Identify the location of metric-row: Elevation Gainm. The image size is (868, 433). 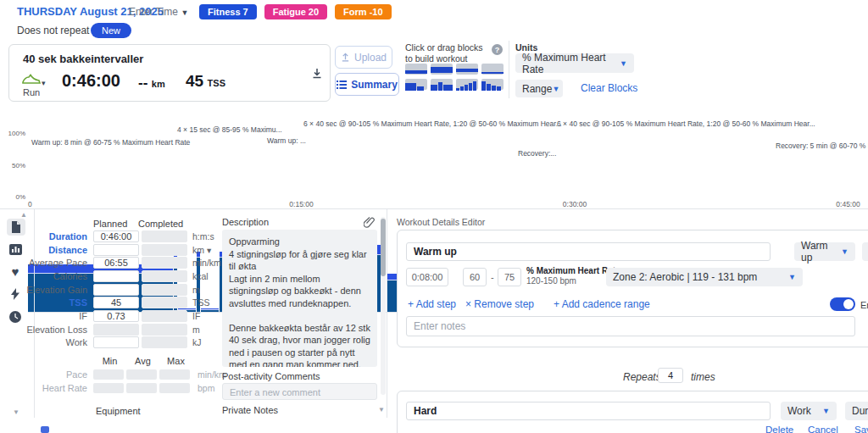
(112, 290).